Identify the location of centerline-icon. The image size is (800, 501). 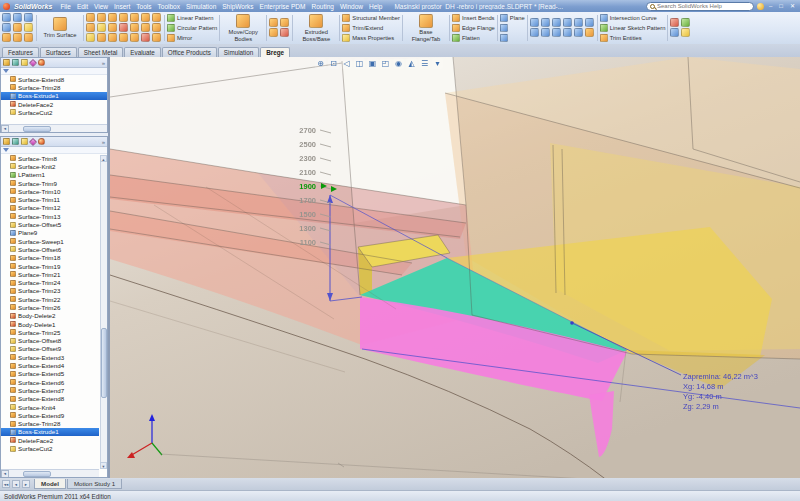
(568, 32).